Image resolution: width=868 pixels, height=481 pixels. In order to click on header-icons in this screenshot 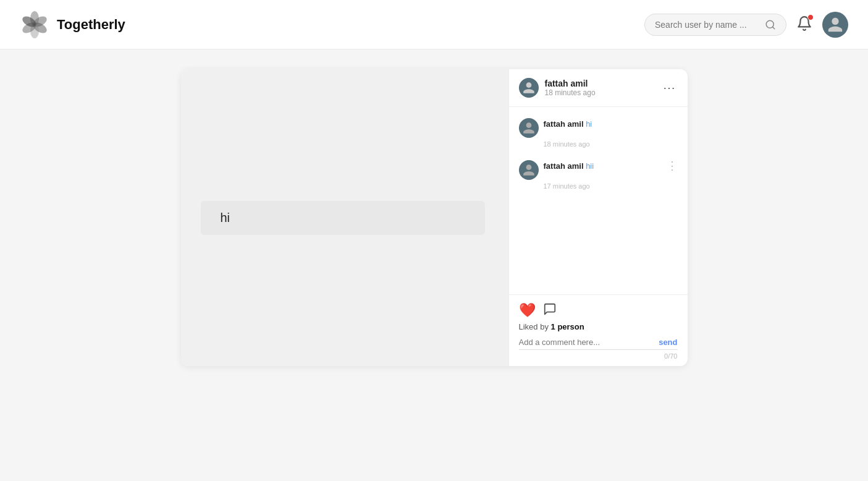, I will do `click(822, 25)`.